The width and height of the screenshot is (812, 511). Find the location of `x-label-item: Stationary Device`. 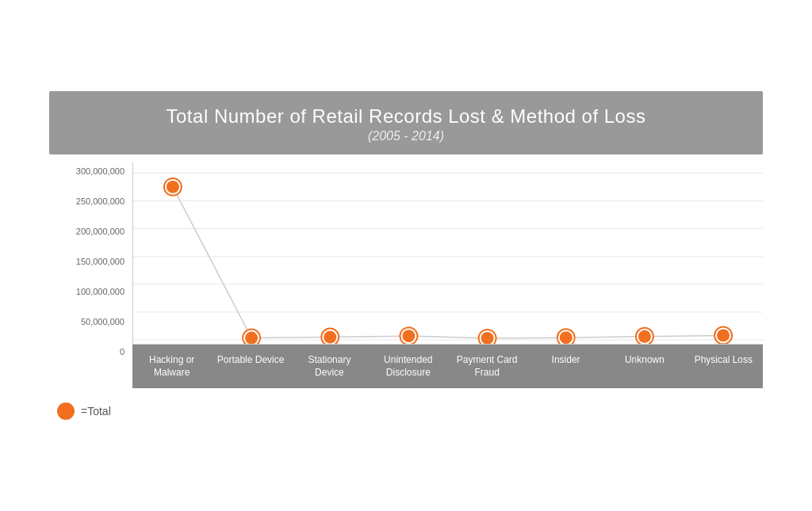

x-label-item: Stationary Device is located at coordinates (330, 366).